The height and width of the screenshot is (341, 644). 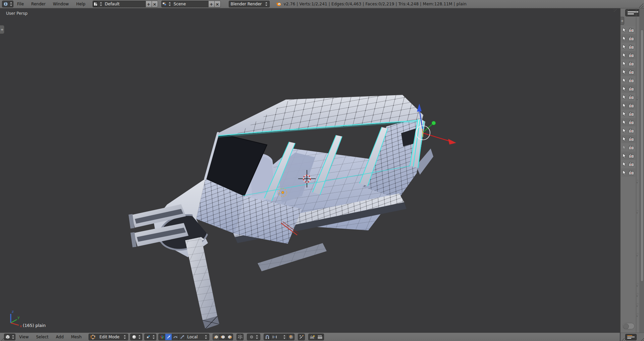 I want to click on scene-name-field: Scene, so click(x=190, y=4).